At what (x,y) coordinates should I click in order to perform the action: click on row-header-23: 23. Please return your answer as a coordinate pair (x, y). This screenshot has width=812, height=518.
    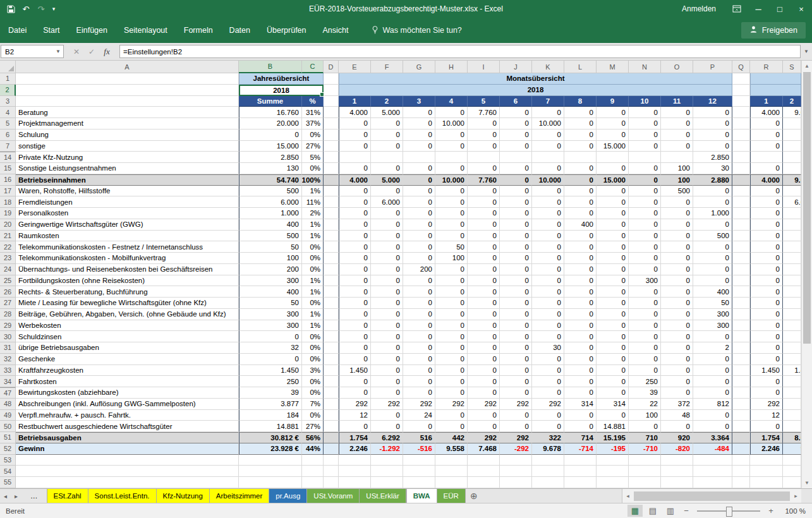
    Looking at the image, I should click on (8, 258).